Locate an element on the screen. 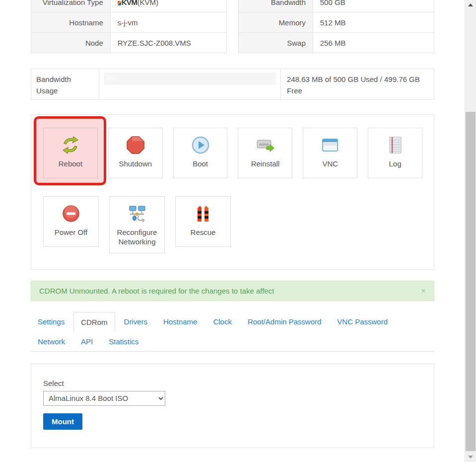 The height and width of the screenshot is (462, 476). vm-resources-table: Bandwidth 500 GB Memory 512 MB Swap 256 … is located at coordinates (337, 27).